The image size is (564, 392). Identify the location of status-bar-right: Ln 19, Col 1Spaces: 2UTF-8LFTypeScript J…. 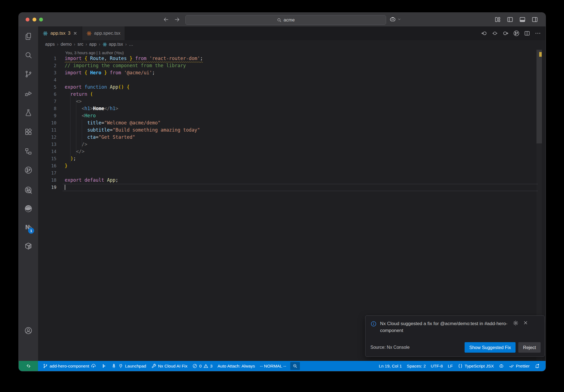
(461, 366).